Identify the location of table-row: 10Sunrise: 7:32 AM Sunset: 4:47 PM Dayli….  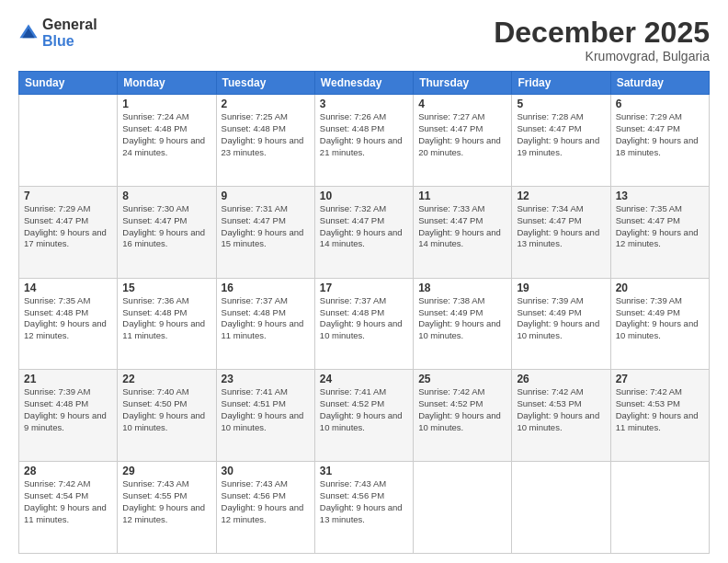
(364, 232).